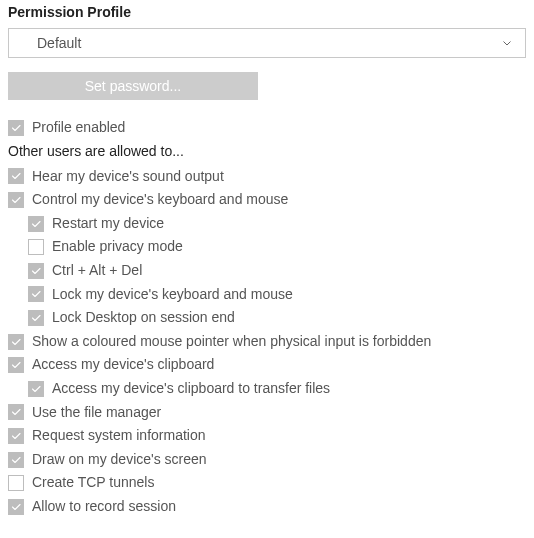 Image resolution: width=534 pixels, height=538 pixels. What do you see at coordinates (267, 247) in the screenshot?
I see `row-privacy: Enable privacy mode` at bounding box center [267, 247].